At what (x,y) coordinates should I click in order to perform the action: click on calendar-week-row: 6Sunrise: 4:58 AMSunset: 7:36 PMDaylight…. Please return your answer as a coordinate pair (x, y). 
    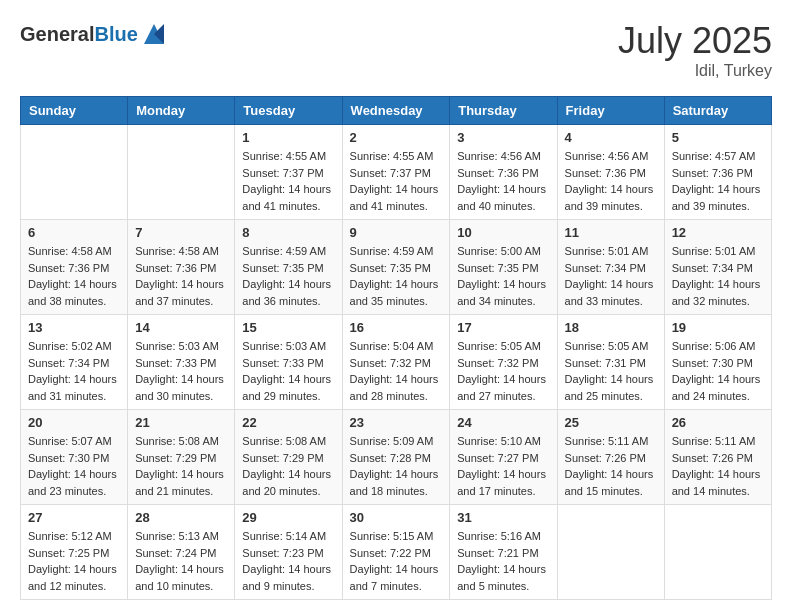
    Looking at the image, I should click on (396, 268).